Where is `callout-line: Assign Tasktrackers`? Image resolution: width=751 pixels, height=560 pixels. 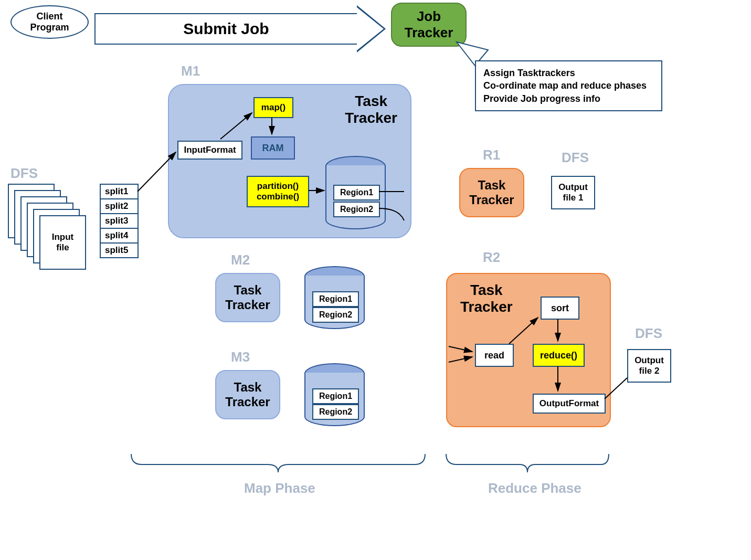
callout-line: Assign Tasktrackers is located at coordinates (569, 73).